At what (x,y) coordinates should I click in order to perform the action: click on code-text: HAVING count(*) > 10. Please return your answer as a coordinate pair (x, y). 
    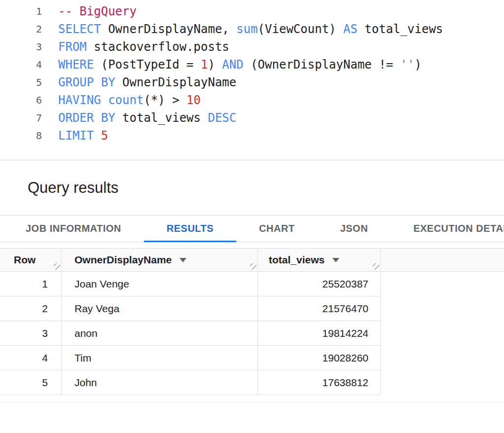
    Looking at the image, I should click on (121, 100).